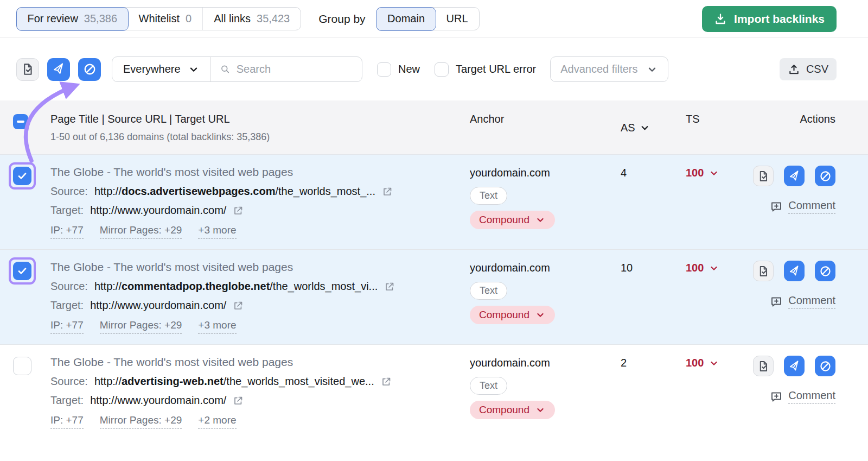  I want to click on group-by-url: URL, so click(457, 18).